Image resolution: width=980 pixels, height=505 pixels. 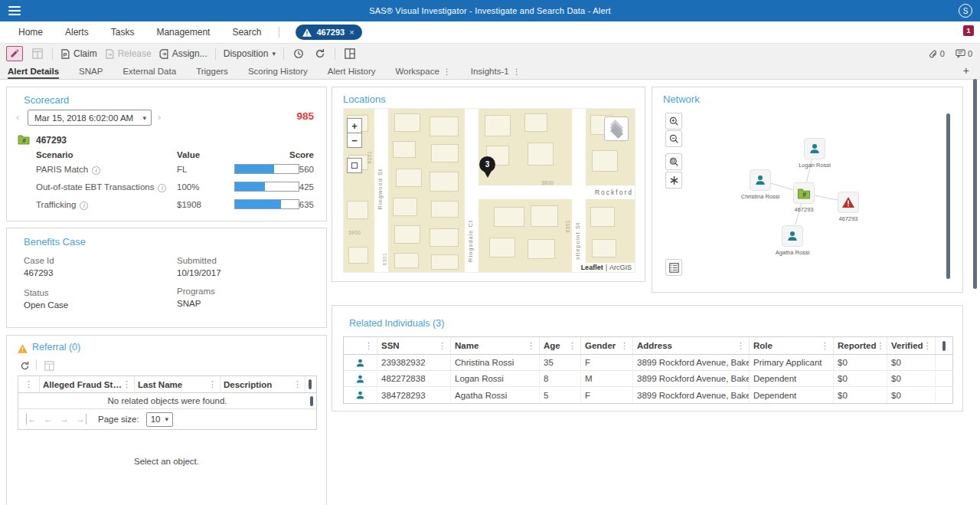 What do you see at coordinates (857, 346) in the screenshot?
I see `column-header: Reported` at bounding box center [857, 346].